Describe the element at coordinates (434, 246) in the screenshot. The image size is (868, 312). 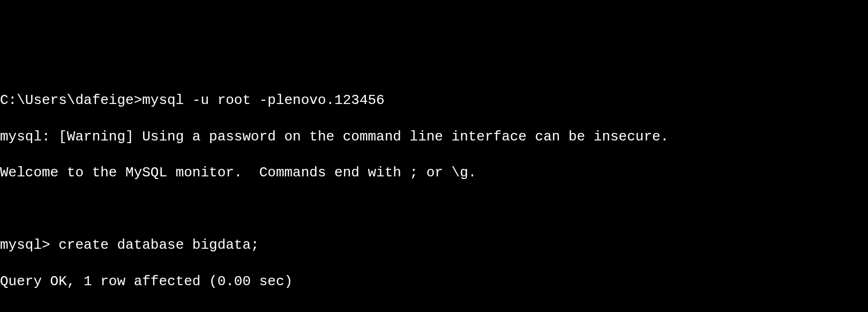
I see `terminal-line: mysql> create database bigdata;` at that location.